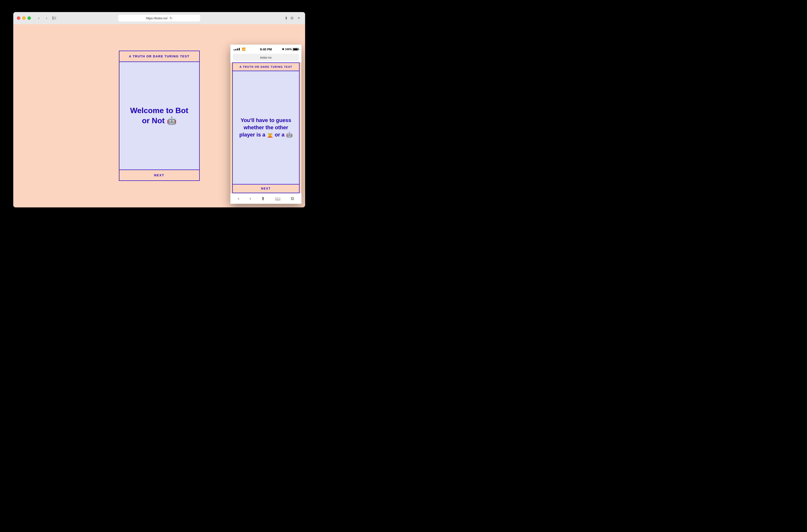 The image size is (807, 532). I want to click on back-button: ‹, so click(39, 18).